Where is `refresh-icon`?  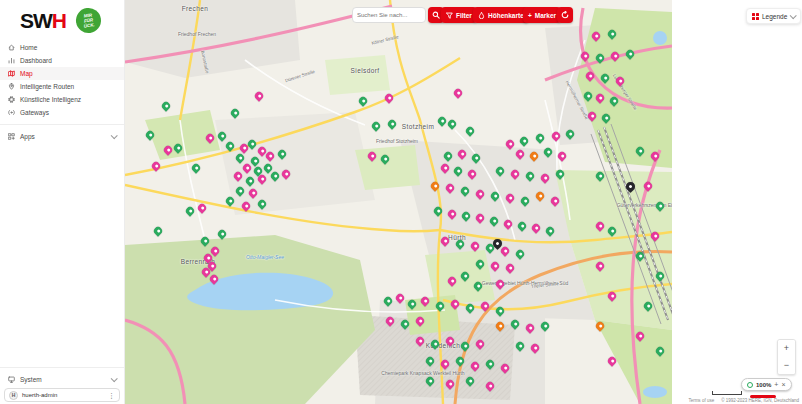
refresh-icon is located at coordinates (565, 15).